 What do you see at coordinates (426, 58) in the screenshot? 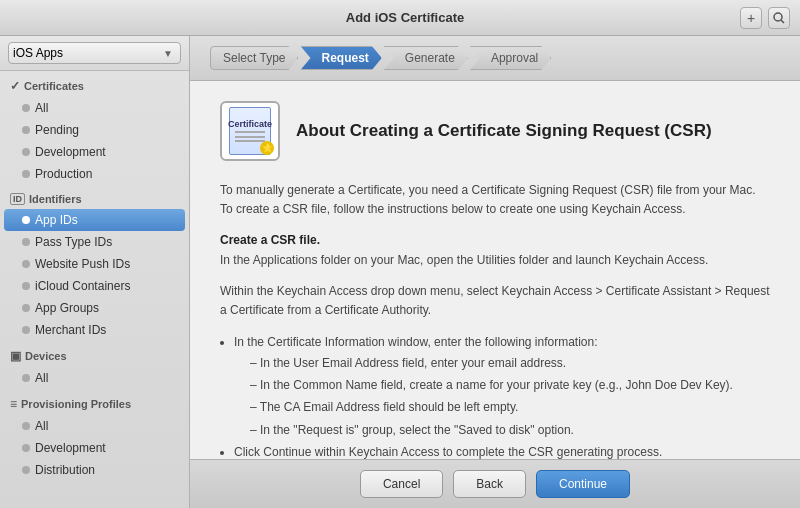
I see `step-generate: Generate` at bounding box center [426, 58].